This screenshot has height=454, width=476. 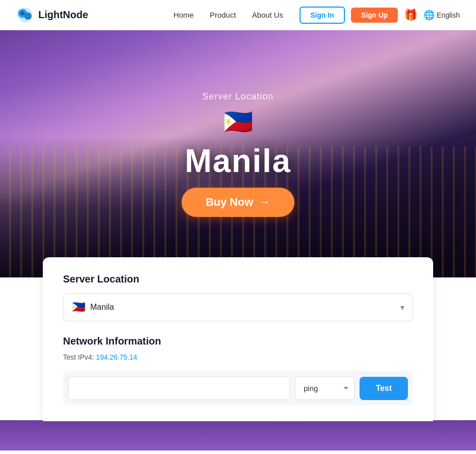 What do you see at coordinates (238, 202) in the screenshot?
I see `buy-now-button: Buy Now →` at bounding box center [238, 202].